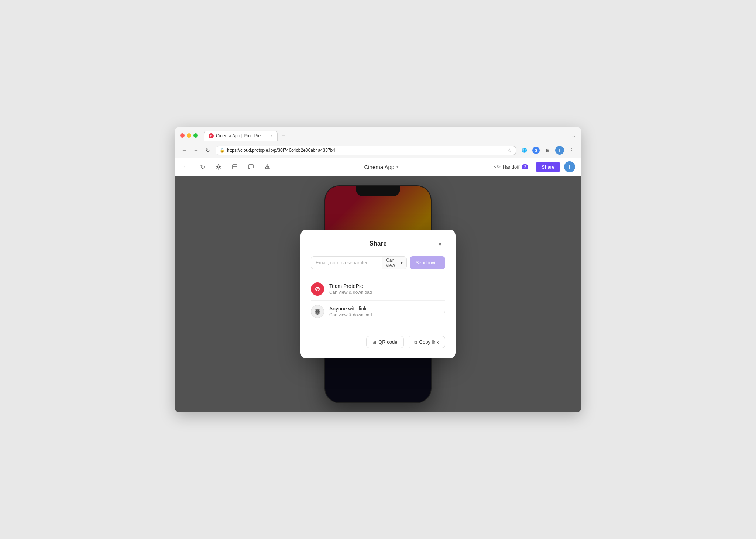 The width and height of the screenshot is (756, 539). I want to click on back-button: ←, so click(184, 150).